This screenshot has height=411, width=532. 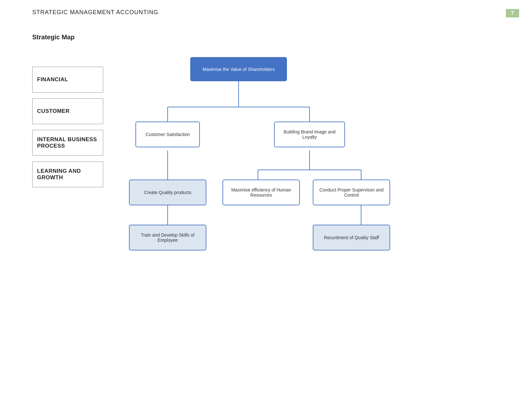 I want to click on node-create-quality: Create Quality products, so click(x=168, y=192).